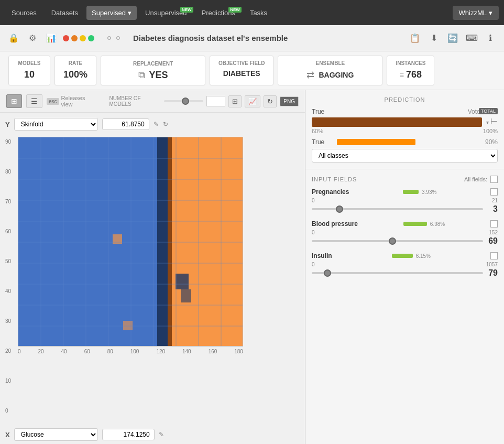 The height and width of the screenshot is (444, 504). Describe the element at coordinates (152, 124) in the screenshot. I see `y-axis-control: Y Skinfold 61.8750 ✎ ↻` at that location.